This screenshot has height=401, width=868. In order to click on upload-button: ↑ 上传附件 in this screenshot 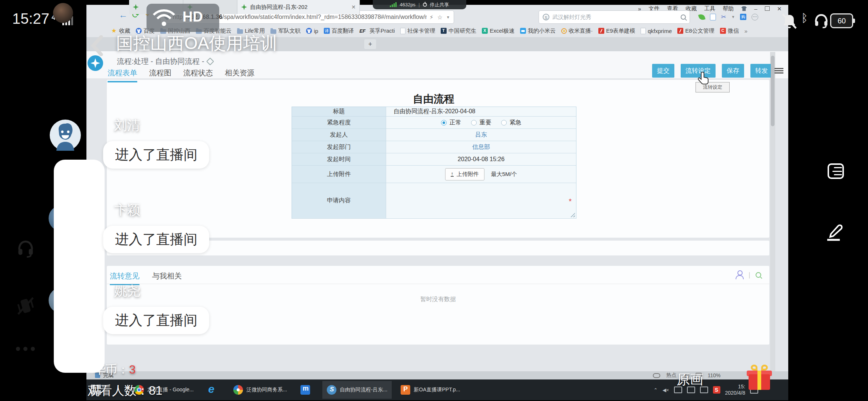, I will do `click(465, 175)`.